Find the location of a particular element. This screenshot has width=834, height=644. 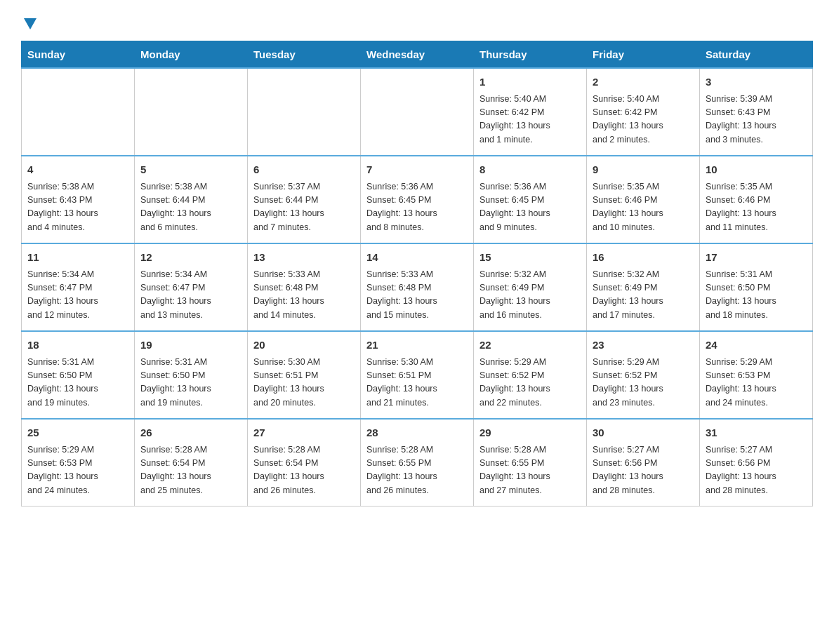

day-number: 23 is located at coordinates (643, 345).